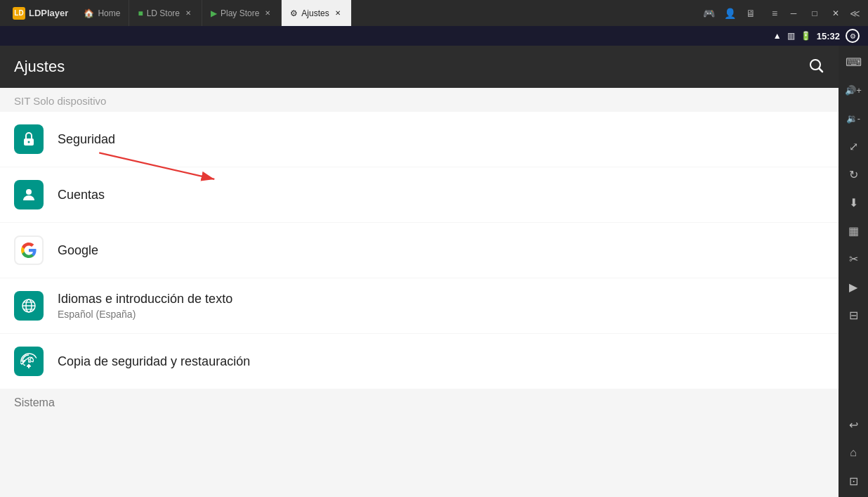 The width and height of the screenshot is (868, 497). Describe the element at coordinates (853, 62) in the screenshot. I see `keyboard-button: ⌨` at that location.